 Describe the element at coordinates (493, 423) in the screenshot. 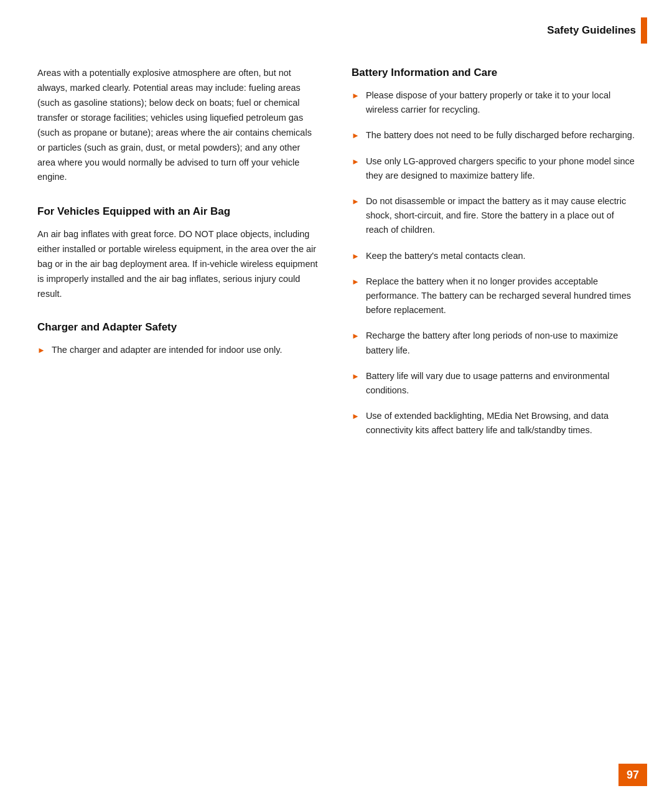

I see `list-item: ► Use of extended backlighting, MEdia Ne…` at that location.